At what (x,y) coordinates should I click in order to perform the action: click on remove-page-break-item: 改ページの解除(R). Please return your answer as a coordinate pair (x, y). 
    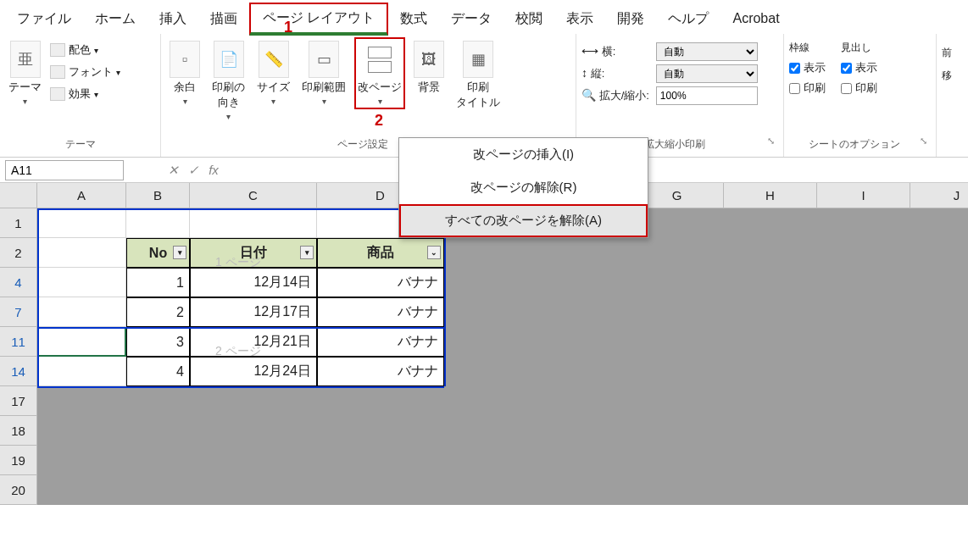
    Looking at the image, I should click on (524, 188).